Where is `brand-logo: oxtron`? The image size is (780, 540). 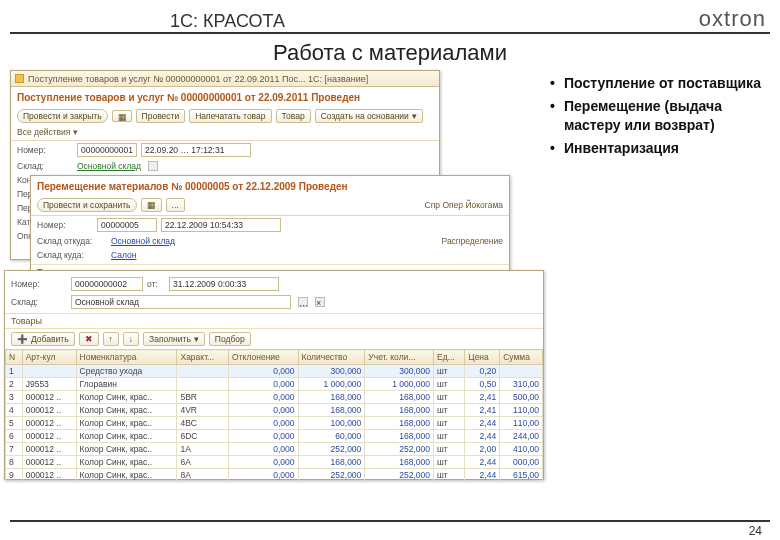
brand-logo: oxtron is located at coordinates (734, 19).